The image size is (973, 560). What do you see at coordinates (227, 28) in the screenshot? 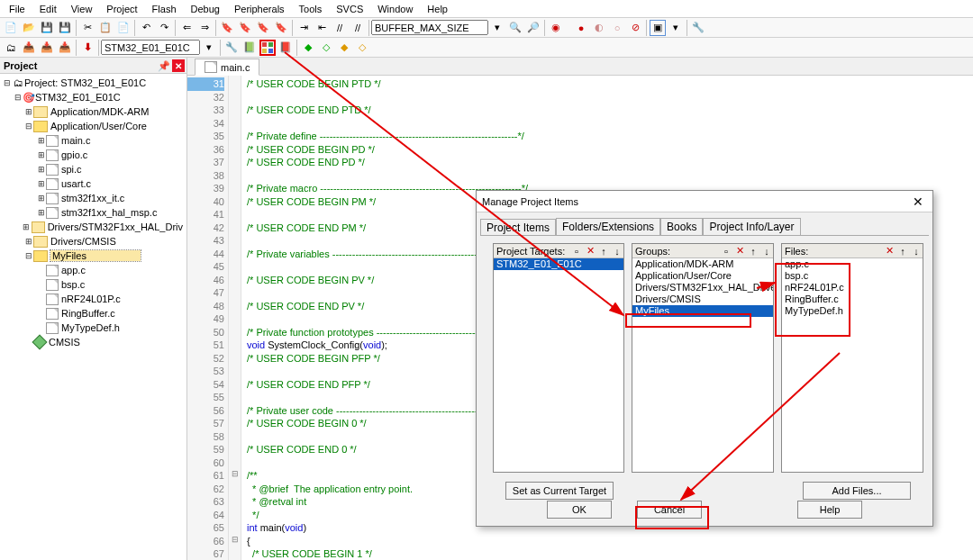
I see `bookmark-icon: 🔖` at bounding box center [227, 28].